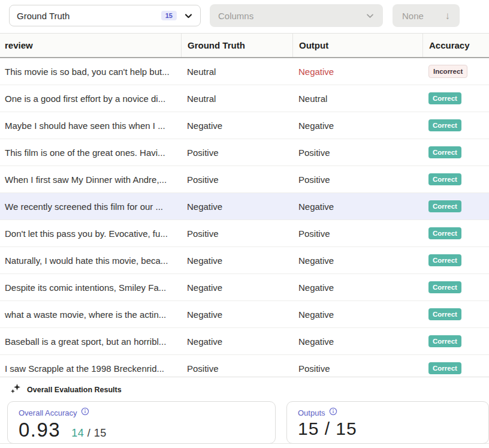 This screenshot has height=448, width=489. Describe the element at coordinates (244, 234) in the screenshot. I see `table-row: Don't let this pass you by. Evocative, f…` at that location.